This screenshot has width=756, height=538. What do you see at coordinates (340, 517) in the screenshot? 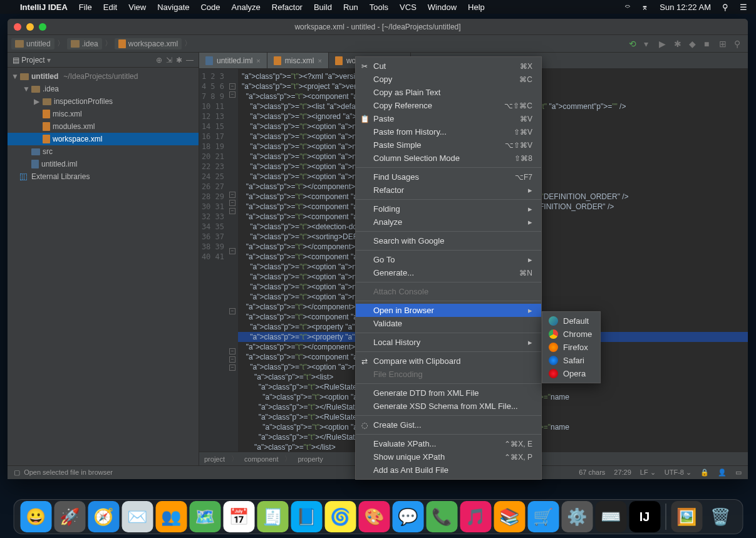
I see `dock-app: 🌀` at bounding box center [340, 517].